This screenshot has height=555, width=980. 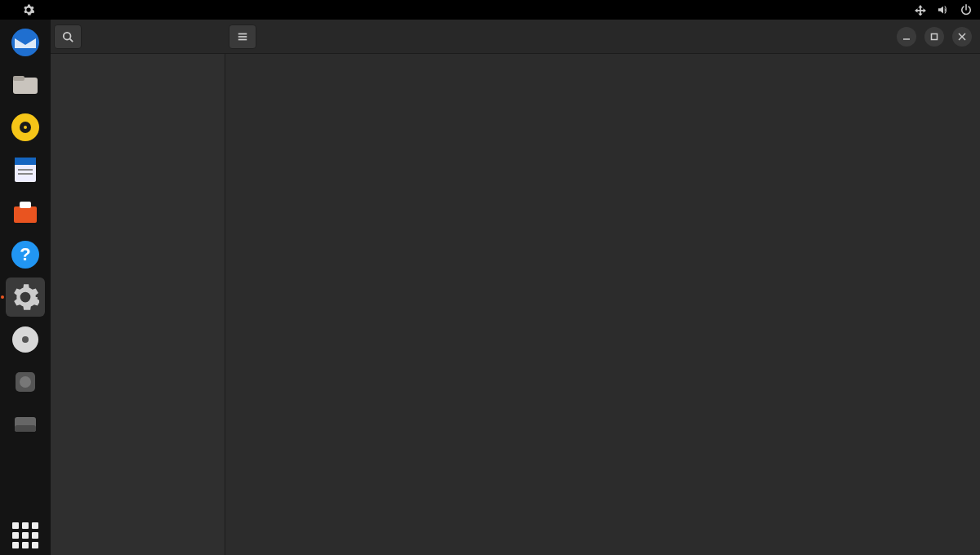 I want to click on maximize-icon, so click(x=934, y=37).